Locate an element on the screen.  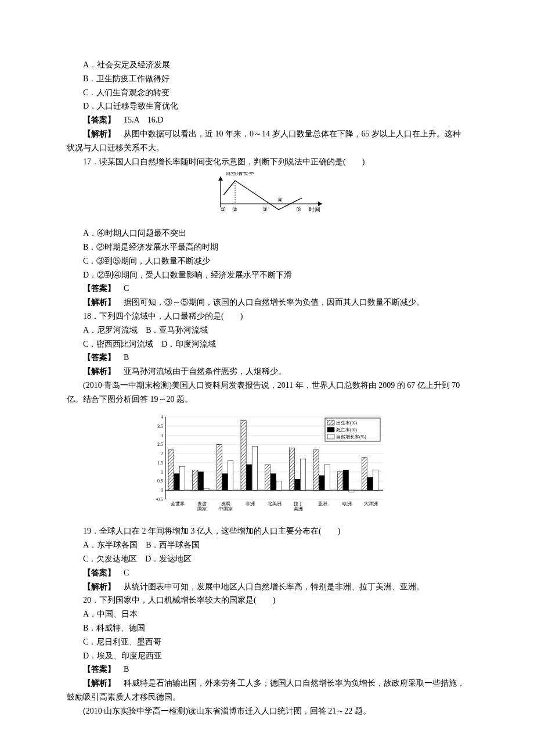
explanation-text: 据图可知，③～⑤期间，该国的人口自然增长率为负值，因而其人口数量不断减少。 is located at coordinates (274, 302).